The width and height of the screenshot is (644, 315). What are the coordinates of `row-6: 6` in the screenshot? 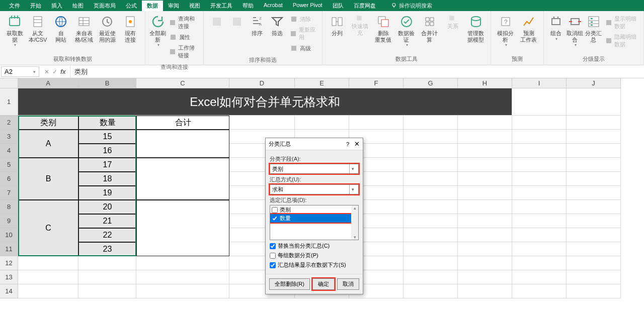 It's located at (9, 179).